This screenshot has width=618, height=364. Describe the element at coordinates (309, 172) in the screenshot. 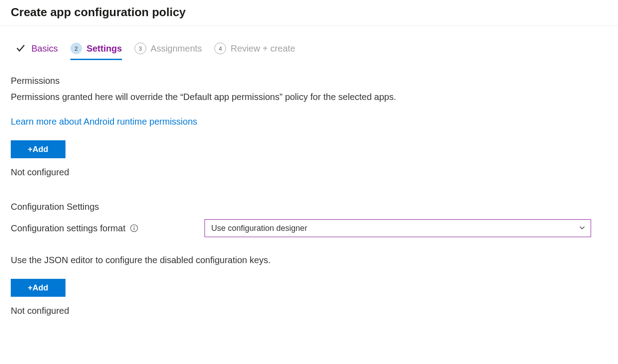

I see `permissions-status: Not configured` at that location.